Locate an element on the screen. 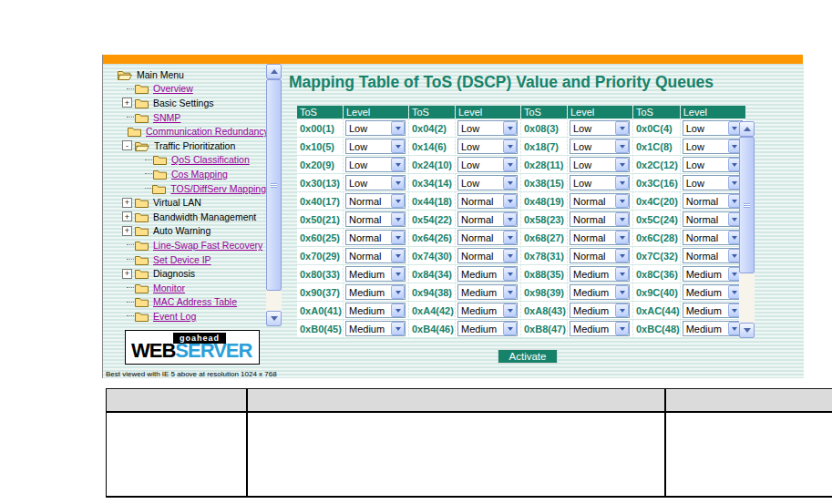 This screenshot has height=504, width=832. sidebar-item-label: Cos Mapping is located at coordinates (200, 174).